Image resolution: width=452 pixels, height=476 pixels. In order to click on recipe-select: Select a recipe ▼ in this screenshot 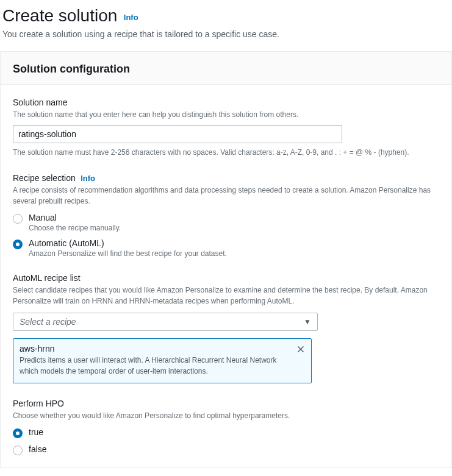, I will do `click(165, 322)`.